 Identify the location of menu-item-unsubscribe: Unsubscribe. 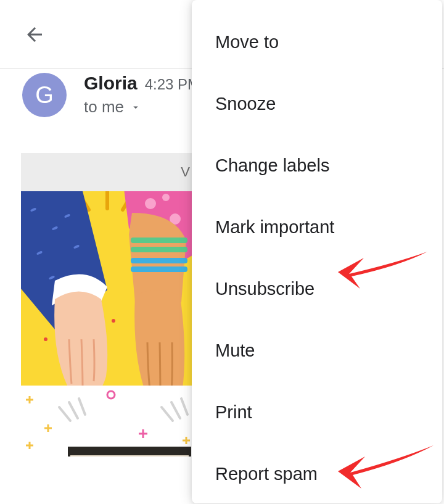
(317, 289).